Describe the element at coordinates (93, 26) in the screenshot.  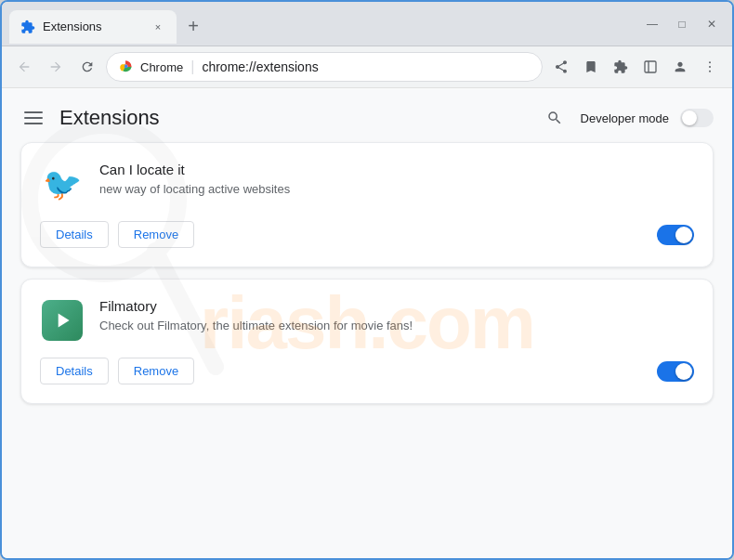
I see `tab-title: Extensions` at that location.